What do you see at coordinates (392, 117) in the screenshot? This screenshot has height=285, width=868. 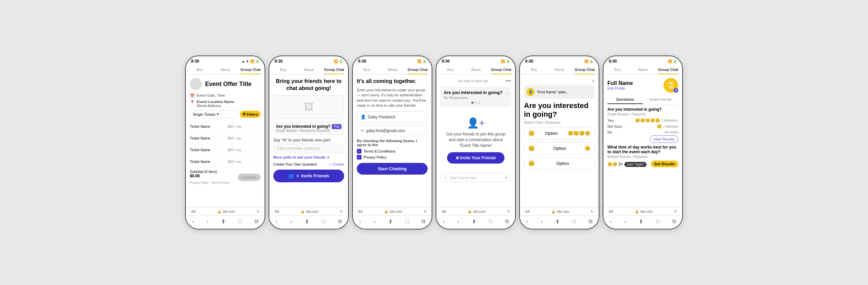 I see `name-input: 👤 Gaby Frederick` at bounding box center [392, 117].